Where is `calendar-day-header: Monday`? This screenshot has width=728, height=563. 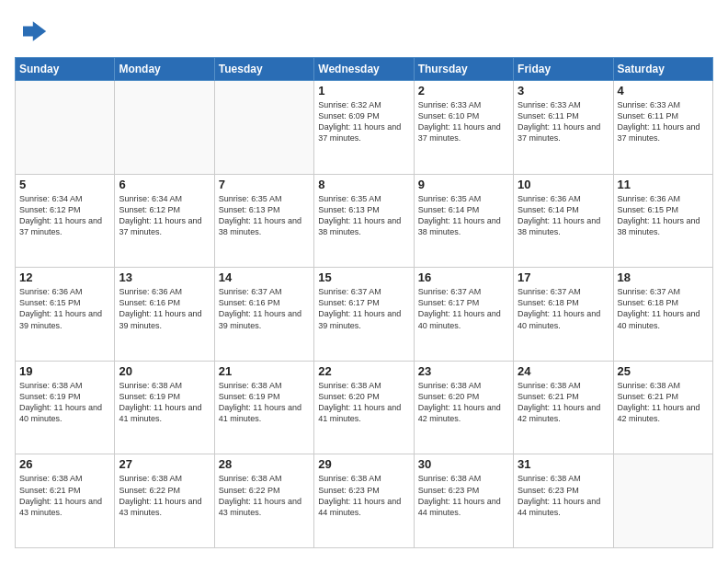 calendar-day-header: Monday is located at coordinates (165, 70).